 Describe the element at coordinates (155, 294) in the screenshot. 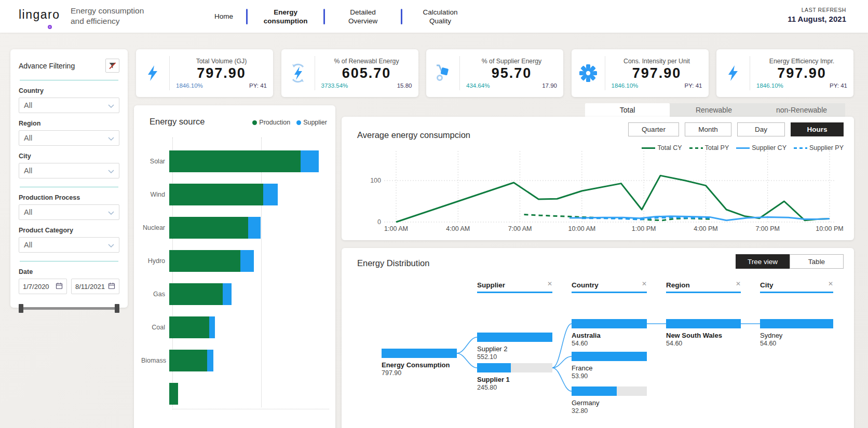

I see `bar-category-label: Gas` at that location.